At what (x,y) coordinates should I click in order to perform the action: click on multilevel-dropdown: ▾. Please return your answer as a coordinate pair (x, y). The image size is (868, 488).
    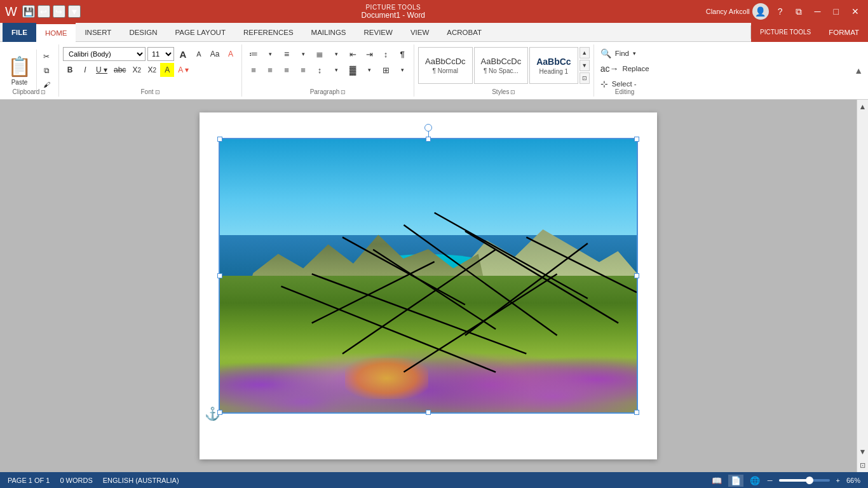
    Looking at the image, I should click on (336, 54).